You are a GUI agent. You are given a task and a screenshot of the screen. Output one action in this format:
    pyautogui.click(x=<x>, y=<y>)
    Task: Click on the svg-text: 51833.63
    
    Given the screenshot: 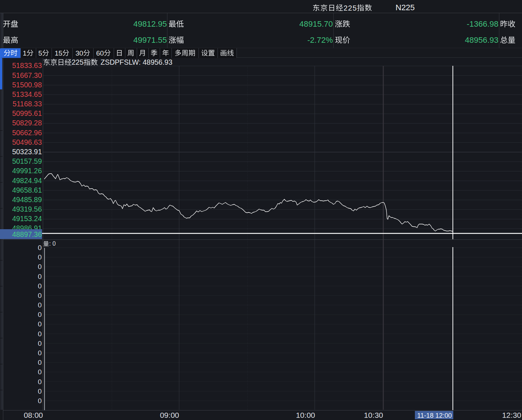 What is the action you would take?
    pyautogui.click(x=27, y=65)
    